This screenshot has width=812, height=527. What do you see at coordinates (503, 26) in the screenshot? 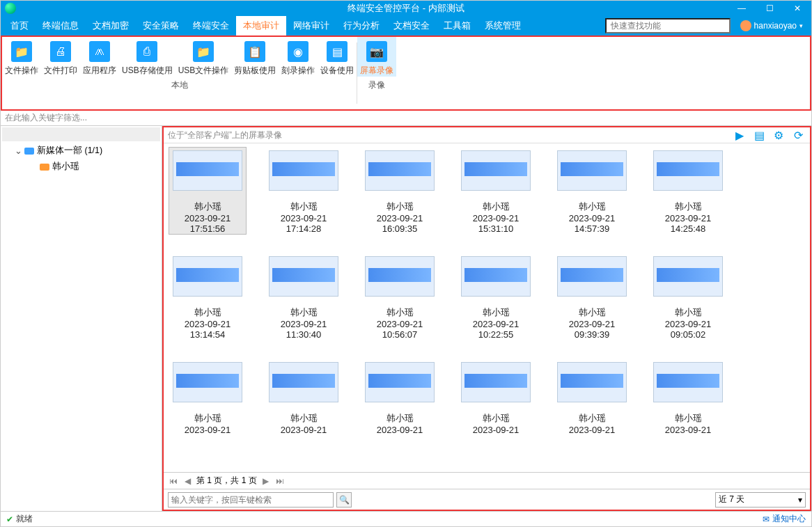
I see `menu-item-10: 系统管理` at bounding box center [503, 26].